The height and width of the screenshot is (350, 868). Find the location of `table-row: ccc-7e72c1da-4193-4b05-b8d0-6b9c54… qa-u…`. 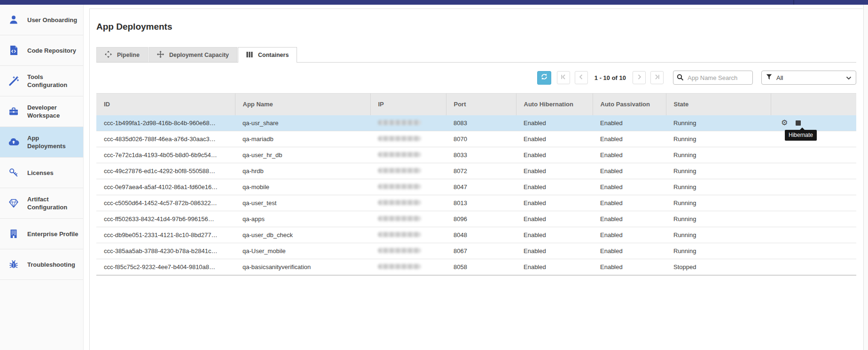

table-row: ccc-7e72c1da-4193-4b05-b8d0-6b9c54… qa-u… is located at coordinates (477, 155).